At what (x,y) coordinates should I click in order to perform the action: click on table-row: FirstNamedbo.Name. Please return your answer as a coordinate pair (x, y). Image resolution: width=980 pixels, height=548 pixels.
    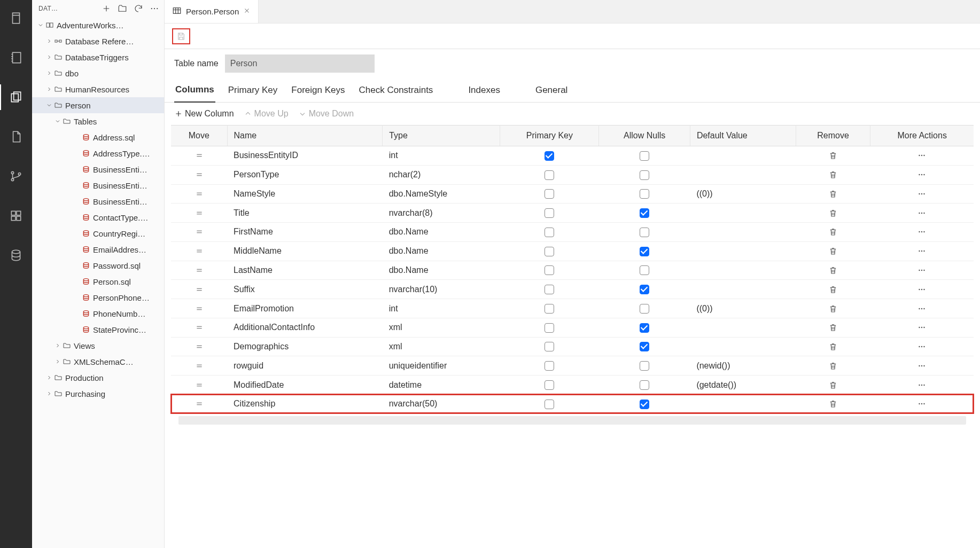
    Looking at the image, I should click on (572, 232).